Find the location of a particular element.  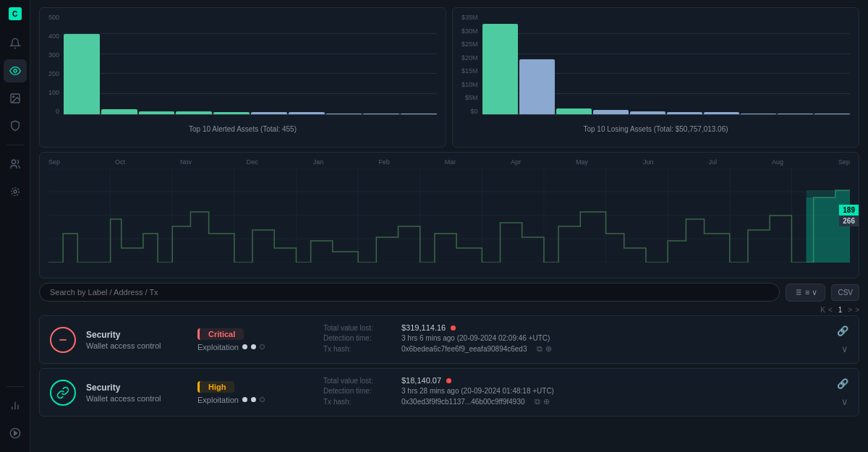

detail-row-time: Detection time: 3 hrs 6 mins ago (20-09-… is located at coordinates (575, 338).